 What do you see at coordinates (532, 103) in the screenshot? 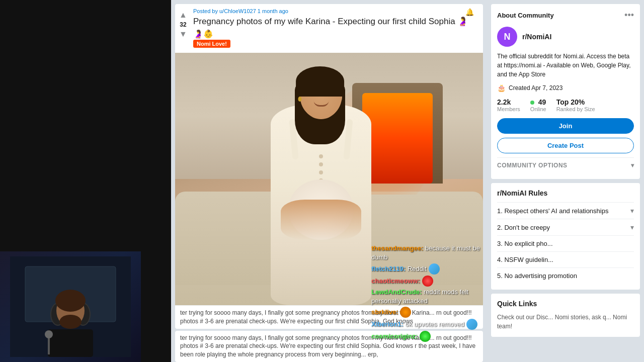
I see `online-dot` at bounding box center [532, 103].